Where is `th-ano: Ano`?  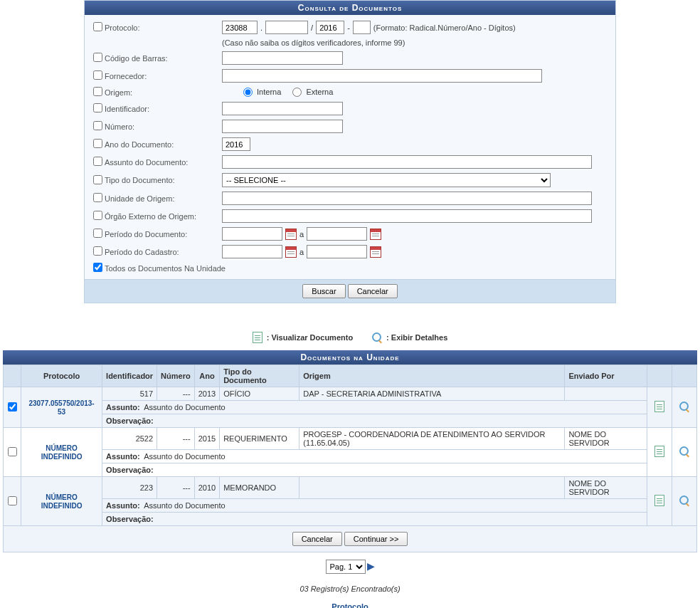
th-ano: Ano is located at coordinates (206, 376).